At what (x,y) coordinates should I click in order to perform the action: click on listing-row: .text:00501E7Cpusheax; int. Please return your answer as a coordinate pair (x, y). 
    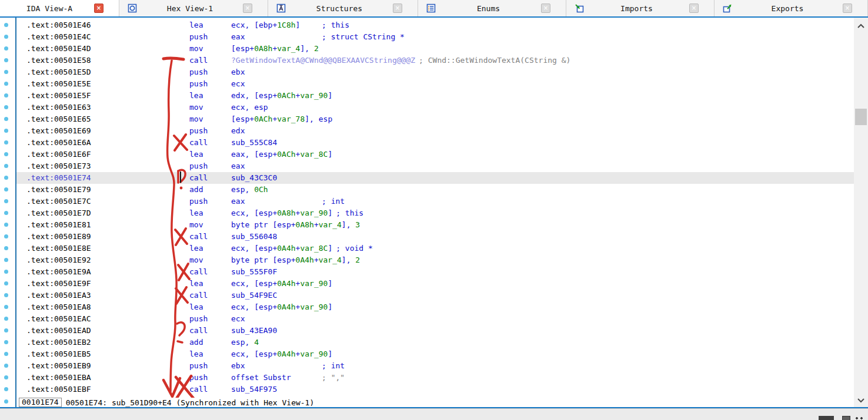
    Looking at the image, I should click on (435, 201).